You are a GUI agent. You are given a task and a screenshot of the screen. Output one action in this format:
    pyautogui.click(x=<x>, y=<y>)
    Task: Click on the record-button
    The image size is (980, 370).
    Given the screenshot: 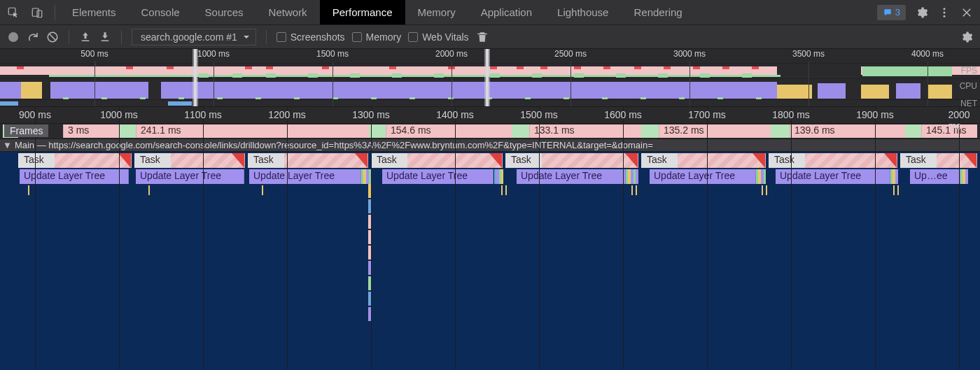 What is the action you would take?
    pyautogui.click(x=13, y=37)
    